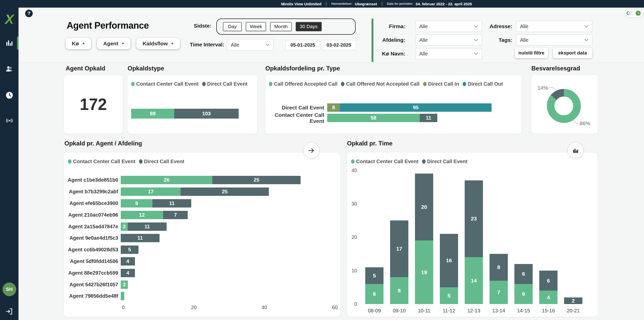 Image resolution: width=644 pixels, height=320 pixels. Describe the element at coordinates (9, 69) in the screenshot. I see `sidebar-item-agents` at that location.